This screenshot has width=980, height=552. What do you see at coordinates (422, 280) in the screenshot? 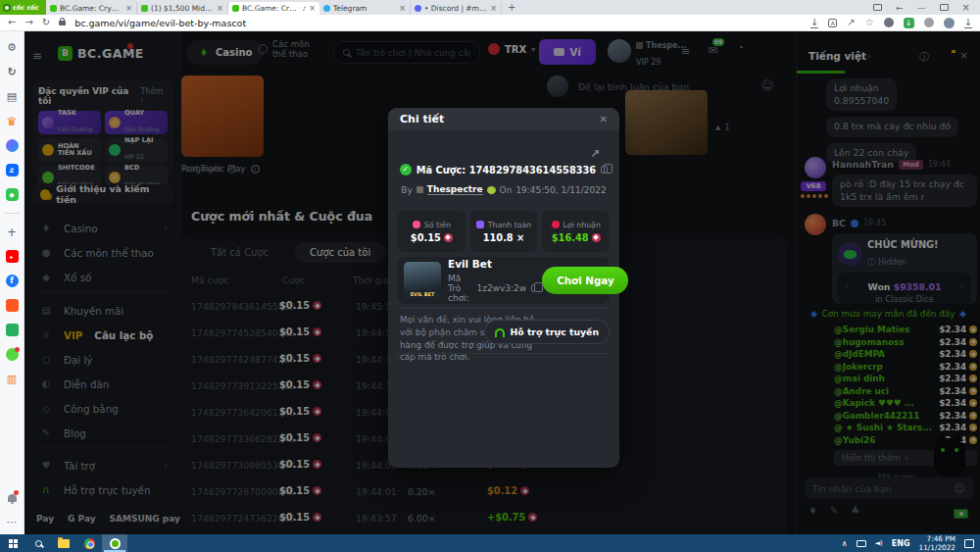
I see `game-thumbnail: EVIL BET` at bounding box center [422, 280].